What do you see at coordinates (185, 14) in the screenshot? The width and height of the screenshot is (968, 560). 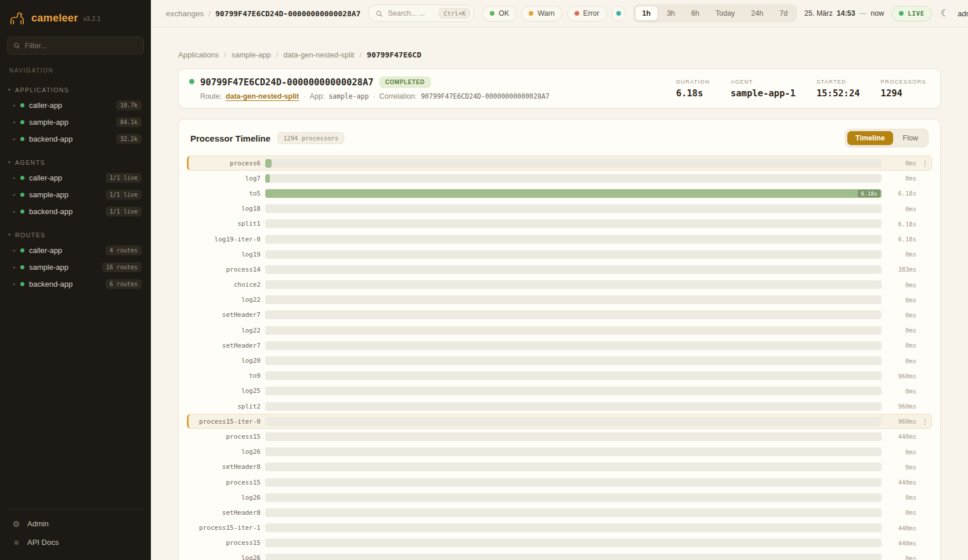 I see `breadcrumb-section: exchanges` at bounding box center [185, 14].